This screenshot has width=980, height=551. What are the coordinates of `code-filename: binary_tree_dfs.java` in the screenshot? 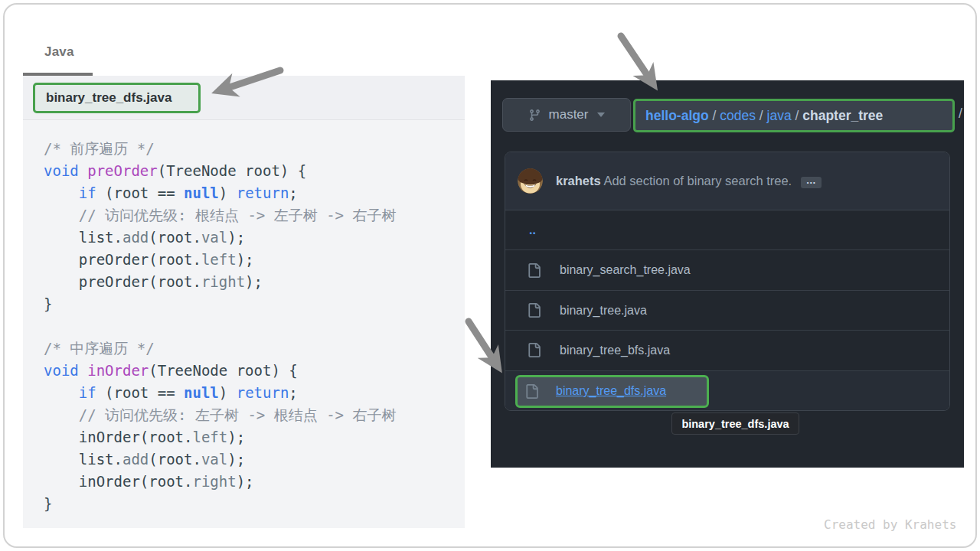 It's located at (109, 98).